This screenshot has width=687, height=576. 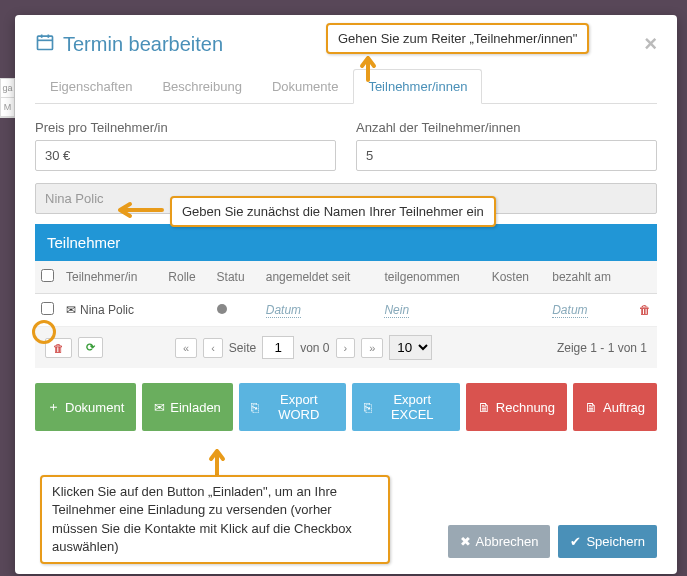 I want to click on select-all-checkbox, so click(x=48, y=276).